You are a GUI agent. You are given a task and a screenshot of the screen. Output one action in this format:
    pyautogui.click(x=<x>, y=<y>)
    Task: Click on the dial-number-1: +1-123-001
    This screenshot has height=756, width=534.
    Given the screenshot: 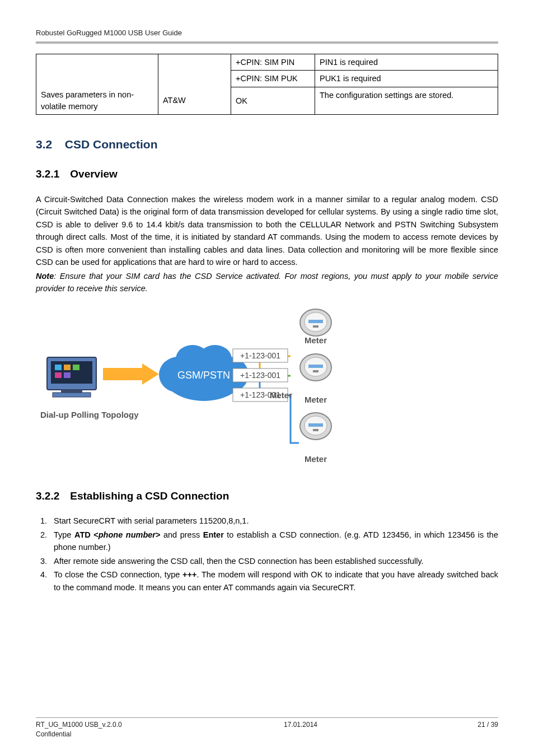 What is the action you would take?
    pyautogui.click(x=260, y=356)
    